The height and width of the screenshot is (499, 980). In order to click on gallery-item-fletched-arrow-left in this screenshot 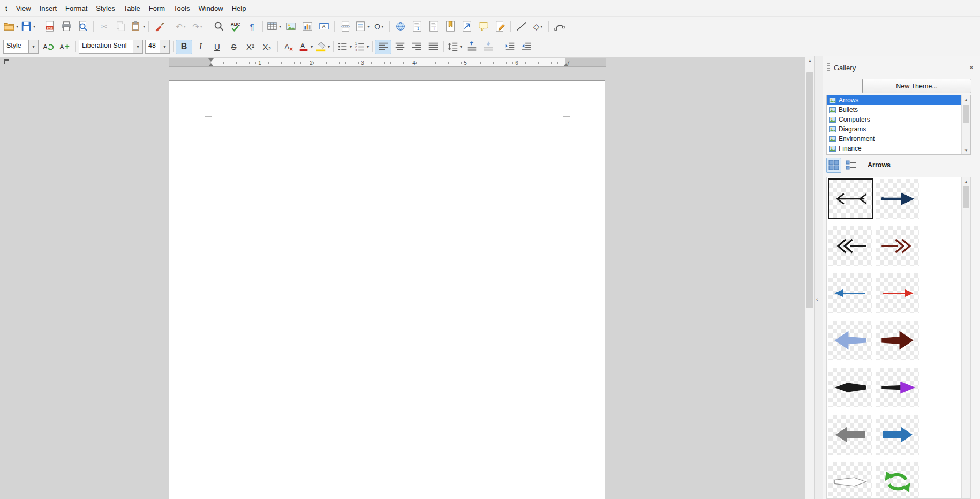, I will do `click(850, 199)`.